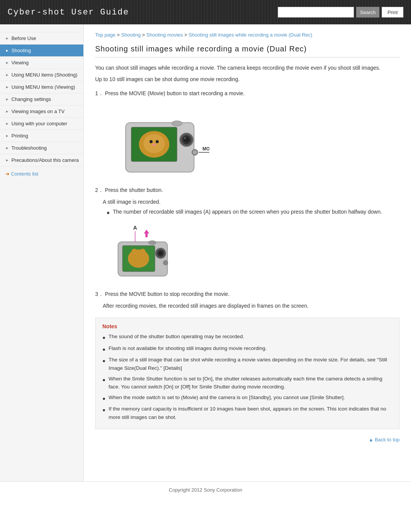 Image resolution: width=411 pixels, height=532 pixels. Describe the element at coordinates (206, 12) in the screenshot. I see `header: Cyber-shot User Guide Search Print` at that location.